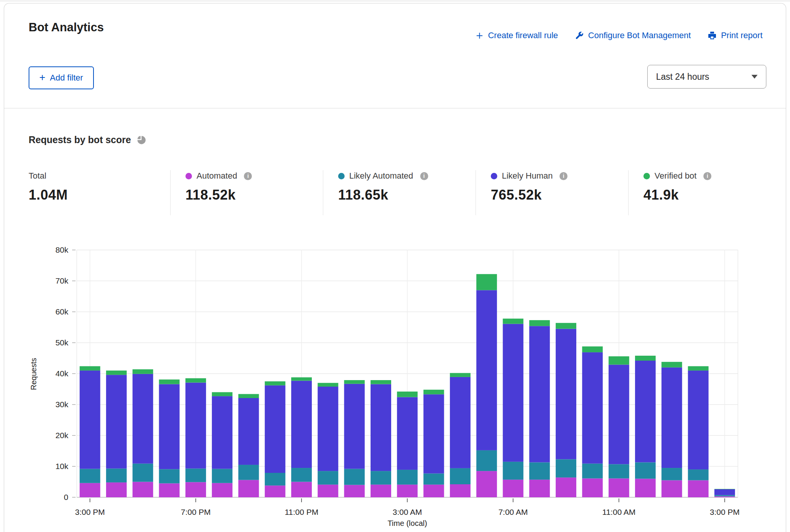  Describe the element at coordinates (619, 427) in the screenshot. I see `bar-11-00-AM` at that location.